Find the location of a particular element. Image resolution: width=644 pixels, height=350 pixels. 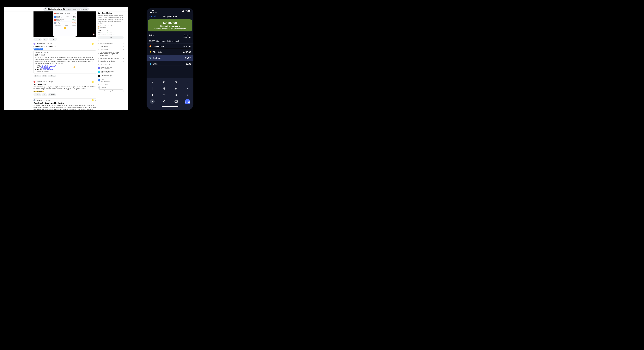

related-community: r/ynab194,075 members is located at coordinates (111, 80).